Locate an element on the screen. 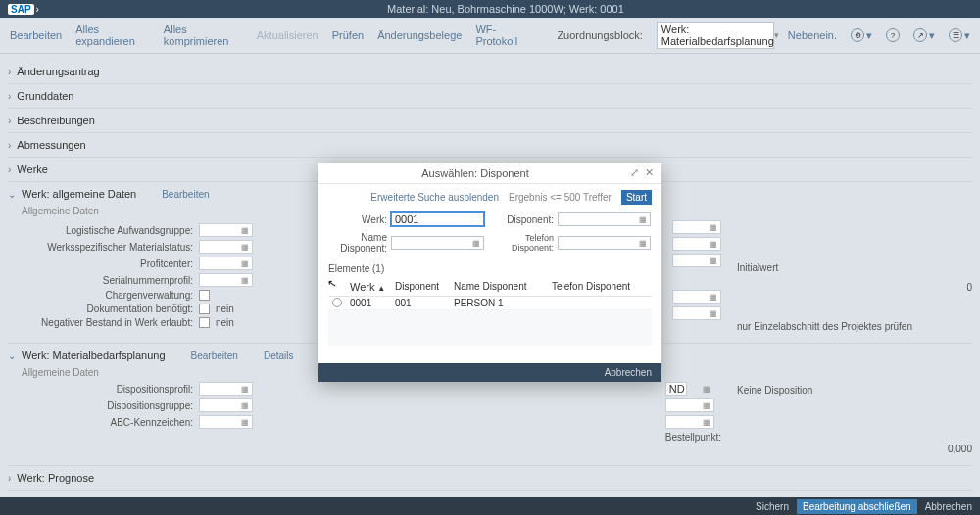 This screenshot has height=515, width=980. chevron-down-icon: ▾ is located at coordinates (776, 35).